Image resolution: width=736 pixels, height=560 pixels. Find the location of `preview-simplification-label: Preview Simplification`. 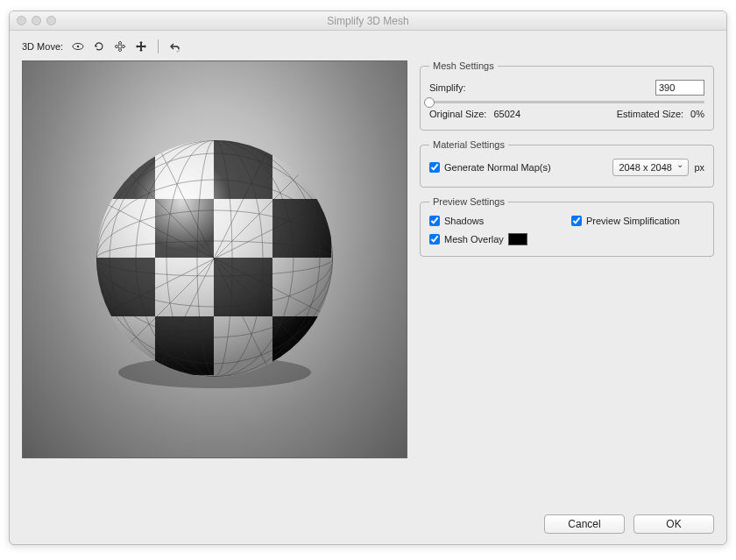

preview-simplification-label: Preview Simplification is located at coordinates (633, 221).